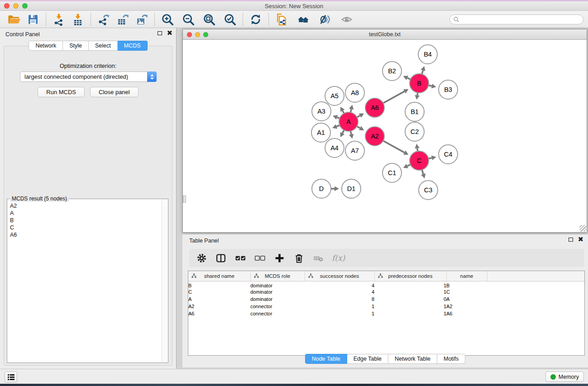 The height and width of the screenshot is (386, 588). What do you see at coordinates (392, 173) in the screenshot?
I see `graph-node-C1: C1` at bounding box center [392, 173].